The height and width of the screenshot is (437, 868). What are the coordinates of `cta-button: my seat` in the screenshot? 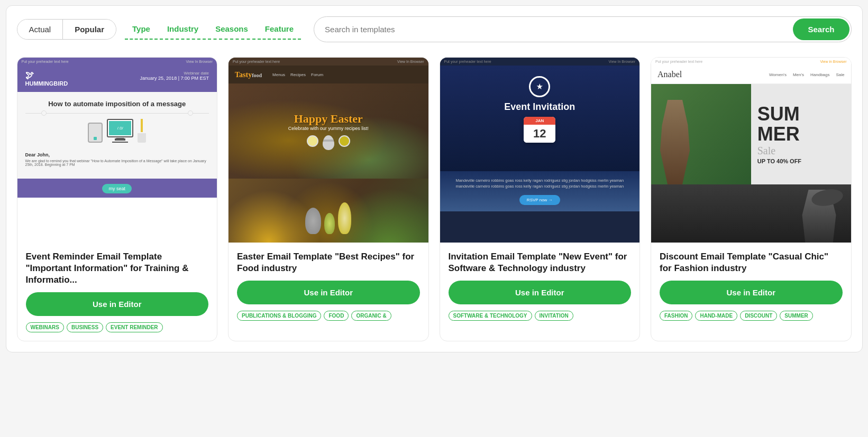 It's located at (117, 189).